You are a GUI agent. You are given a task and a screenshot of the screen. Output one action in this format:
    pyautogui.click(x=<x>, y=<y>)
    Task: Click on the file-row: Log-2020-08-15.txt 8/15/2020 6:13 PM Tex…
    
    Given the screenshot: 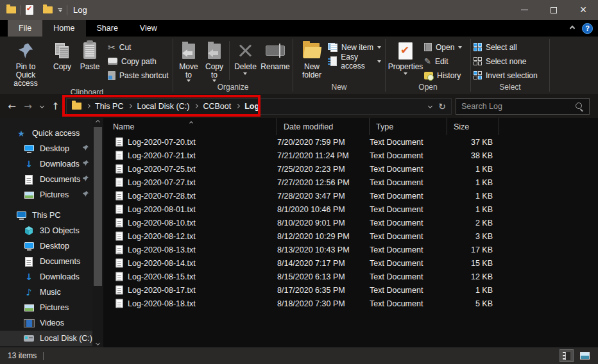 What is the action you would take?
    pyautogui.click(x=350, y=277)
    